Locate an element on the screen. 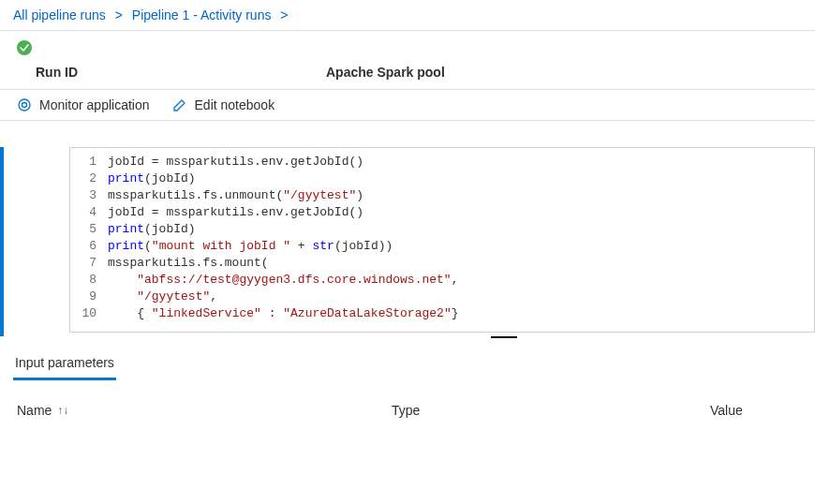 The image size is (815, 504). code-line: 1jobId = mssparkutils.env.getJobId() is located at coordinates (442, 162).